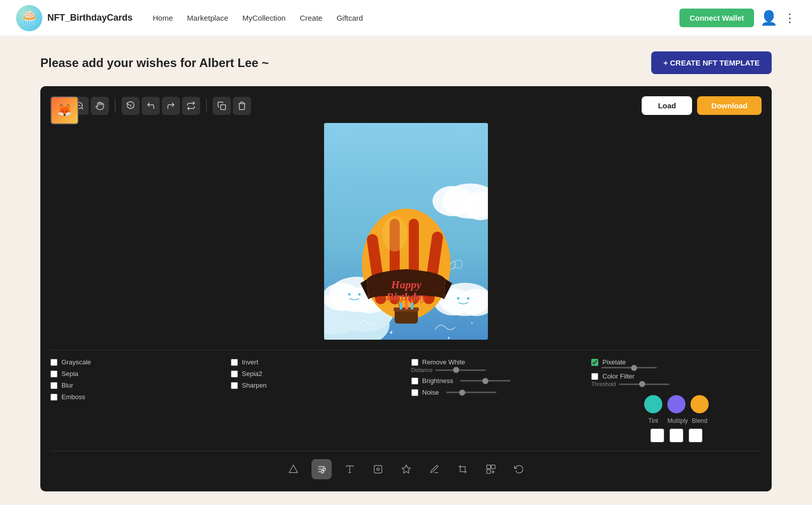 Image resolution: width=812 pixels, height=505 pixels. Describe the element at coordinates (496, 381) in the screenshot. I see `filter-brightness: Brightness` at that location.